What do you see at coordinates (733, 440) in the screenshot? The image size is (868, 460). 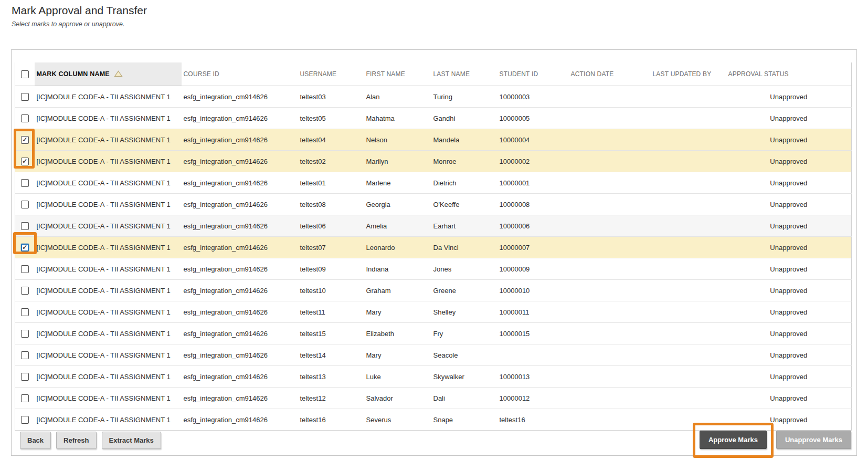 I see `approve-marks-button: Approve Marks` at bounding box center [733, 440].